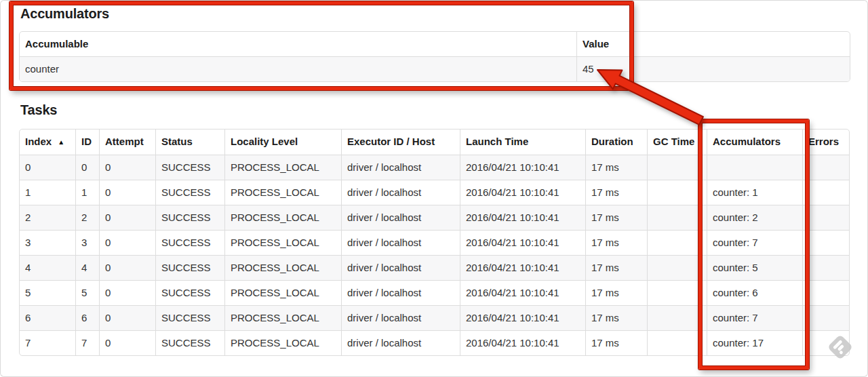 The image size is (868, 377). Describe the element at coordinates (87, 193) in the screenshot. I see `tasks-cell-id: 1` at that location.